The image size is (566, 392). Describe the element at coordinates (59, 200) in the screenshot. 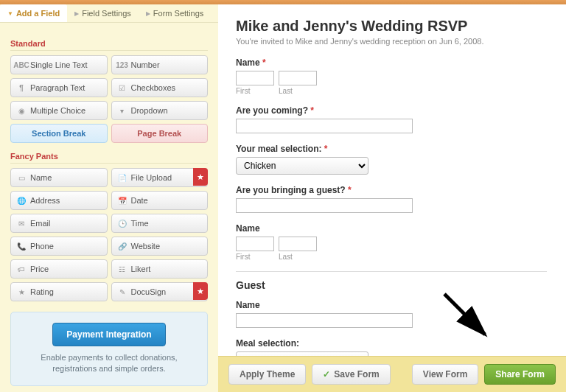

I see `field-address: 🌐Address` at that location.